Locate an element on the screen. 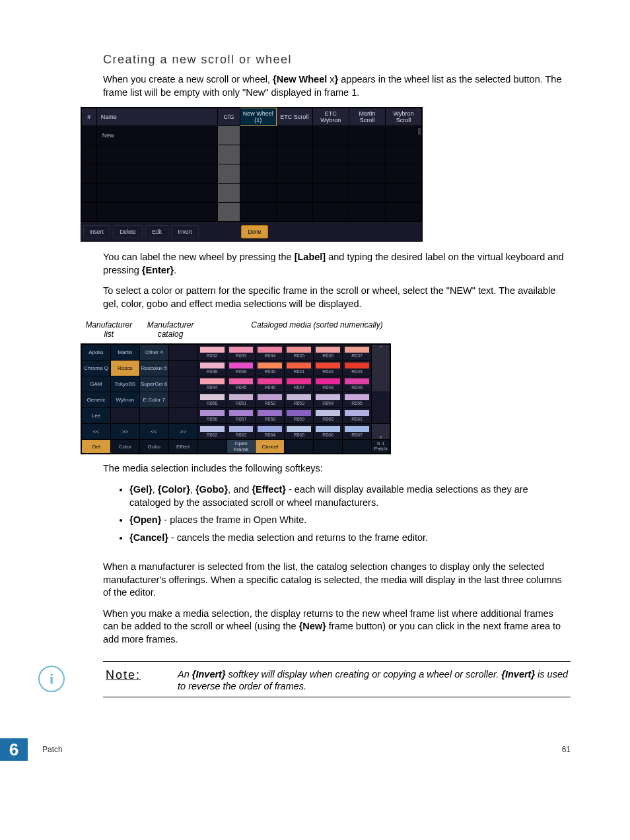 The width and height of the screenshot is (630, 840). media-chip: R044 is located at coordinates (212, 384).